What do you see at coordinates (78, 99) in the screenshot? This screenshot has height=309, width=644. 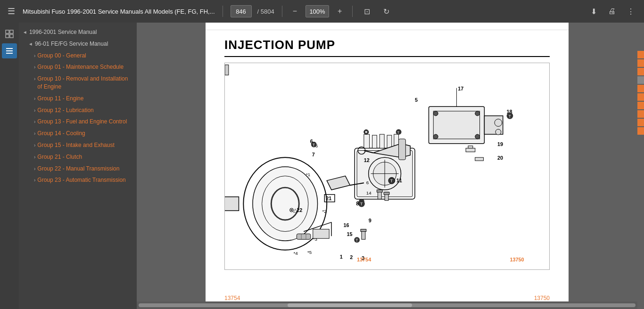 I see `toc-item-group11: › Group 11 - Engine` at bounding box center [78, 99].